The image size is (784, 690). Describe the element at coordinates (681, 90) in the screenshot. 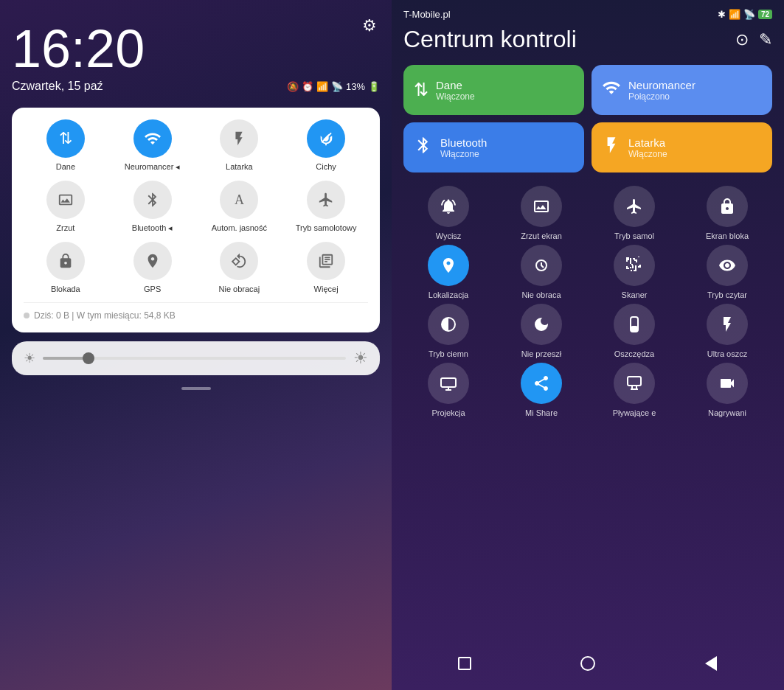

I see `toggle-neuromancer: Neuromancer Połączono` at that location.